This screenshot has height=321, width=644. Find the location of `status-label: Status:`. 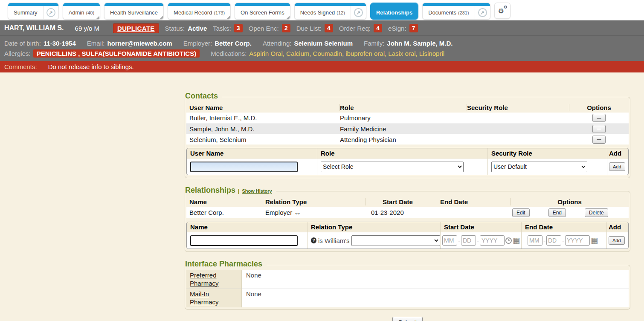

status-label: Status: is located at coordinates (175, 28).